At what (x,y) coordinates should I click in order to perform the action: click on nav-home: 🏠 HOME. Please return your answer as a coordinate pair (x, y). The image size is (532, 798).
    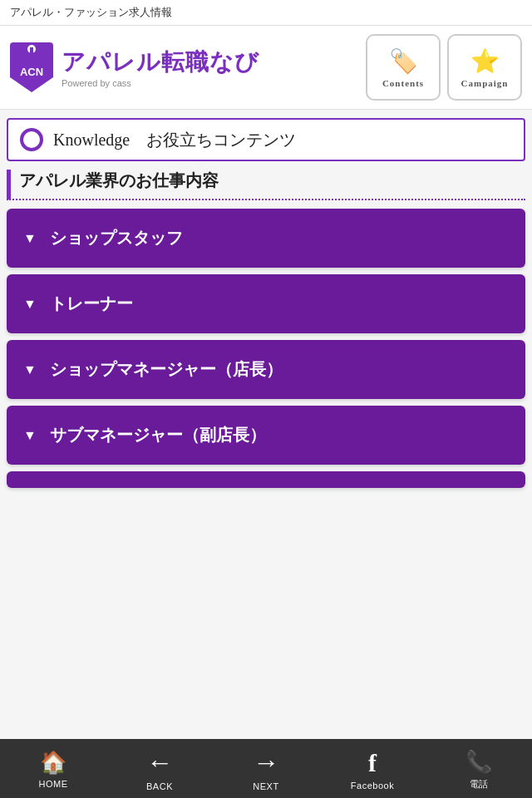
    Looking at the image, I should click on (53, 768).